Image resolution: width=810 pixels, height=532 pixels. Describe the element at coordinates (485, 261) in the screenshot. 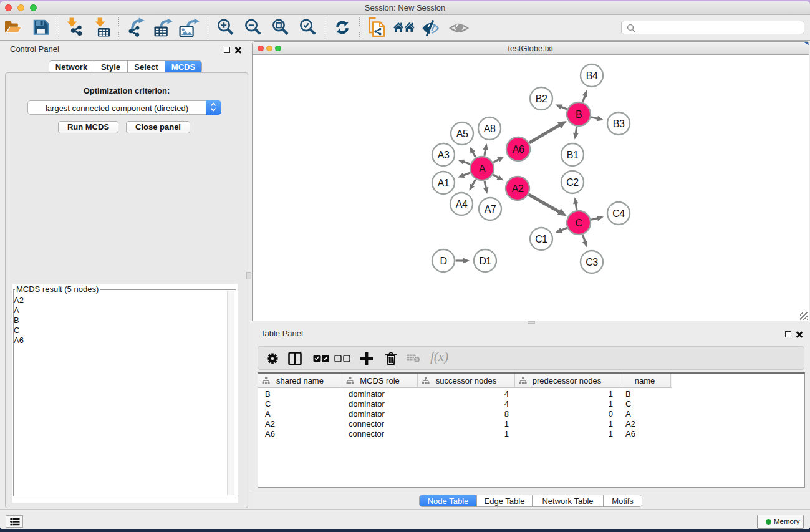

I see `svg-text: D1` at that location.